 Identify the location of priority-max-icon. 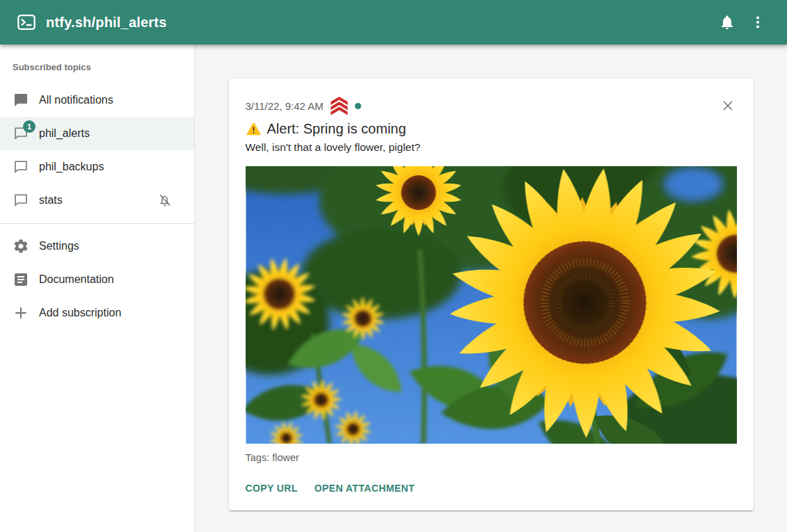
(340, 106).